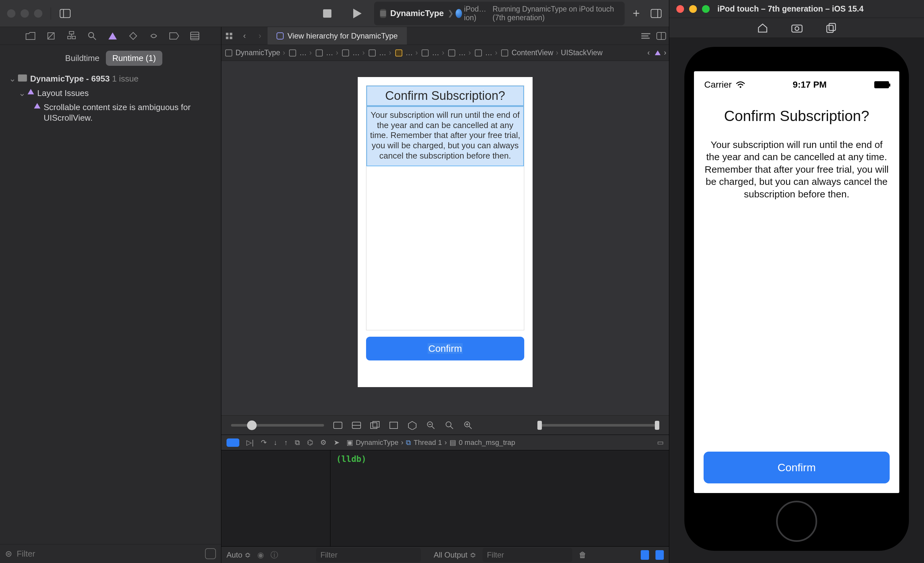 The width and height of the screenshot is (924, 563). I want to click on console-filter-input, so click(527, 555).